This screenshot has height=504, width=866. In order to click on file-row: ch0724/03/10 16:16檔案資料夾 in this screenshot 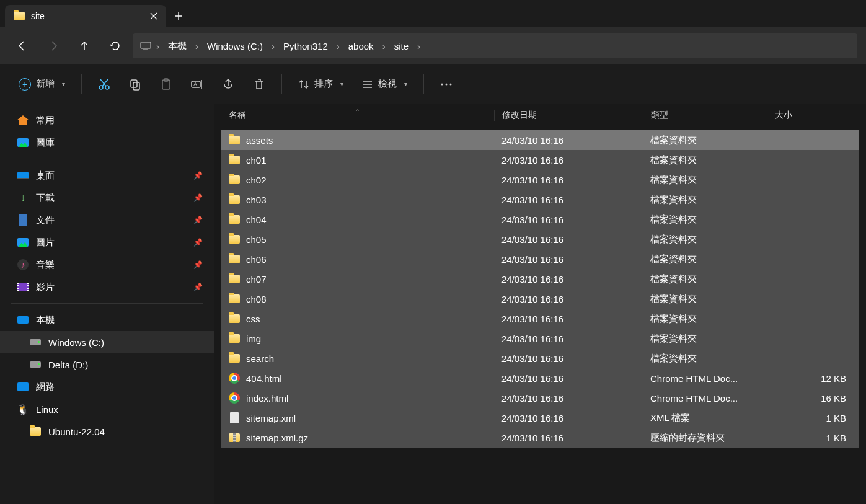, I will do `click(540, 279)`.